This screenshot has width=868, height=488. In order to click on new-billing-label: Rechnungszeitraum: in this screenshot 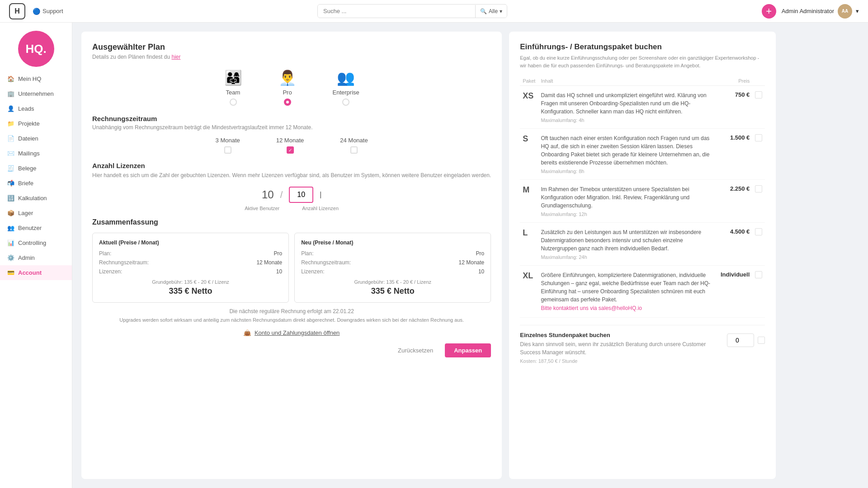, I will do `click(326, 263)`.